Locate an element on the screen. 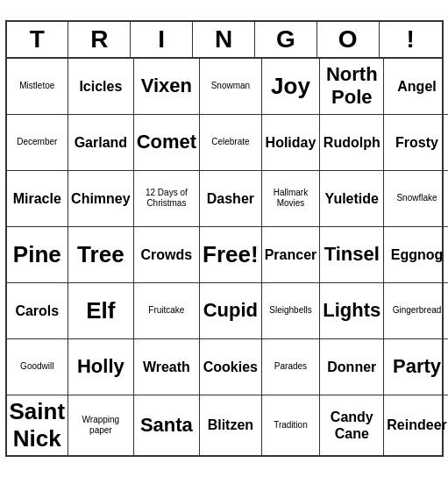 The image size is (448, 477). cell-text-r1-c0: December is located at coordinates (37, 142).